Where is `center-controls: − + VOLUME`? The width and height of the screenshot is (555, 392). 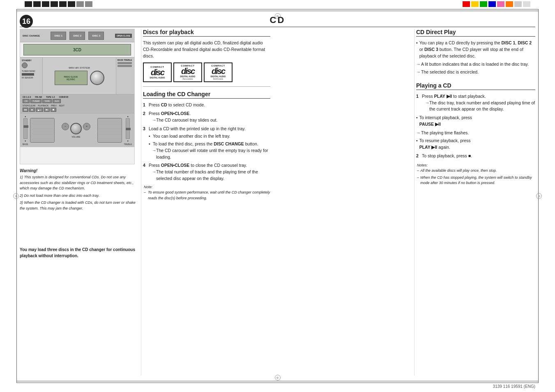
center-controls: − + VOLUME is located at coordinates (76, 131).